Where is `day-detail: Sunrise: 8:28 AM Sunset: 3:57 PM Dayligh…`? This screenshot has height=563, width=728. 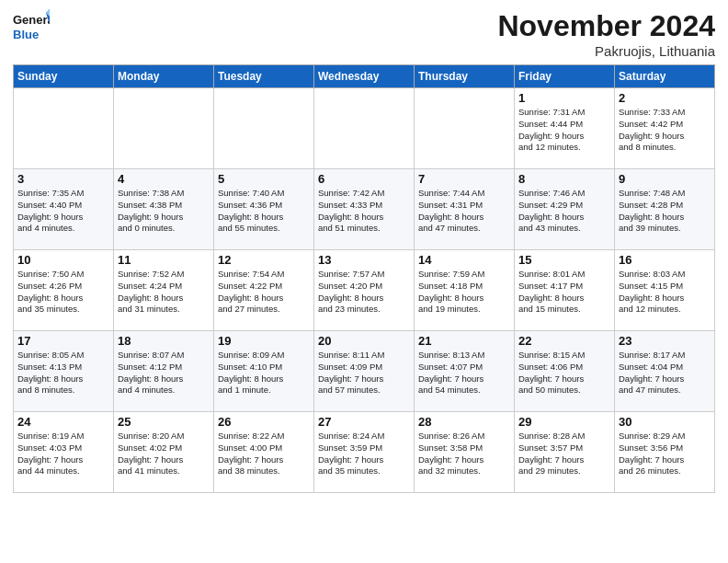
day-detail: Sunrise: 8:28 AM Sunset: 3:57 PM Dayligh… is located at coordinates (564, 454).